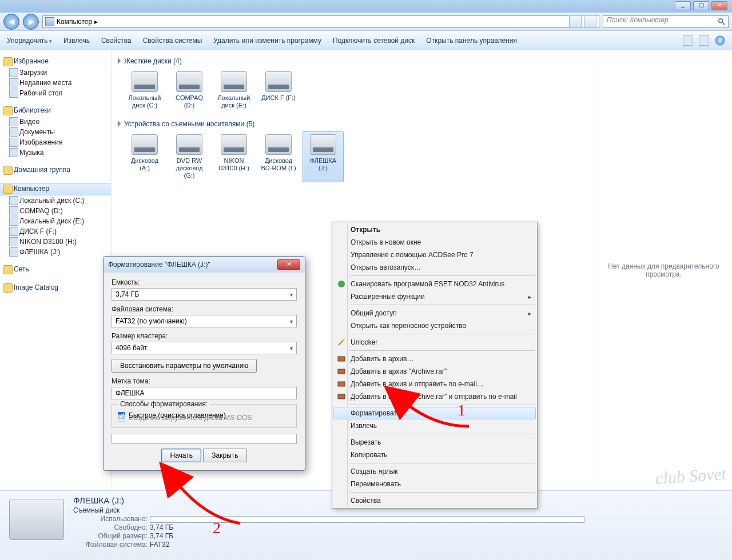 The width and height of the screenshot is (732, 560). What do you see at coordinates (204, 348) in the screenshot?
I see `allocation-select: 4096 байт` at bounding box center [204, 348].